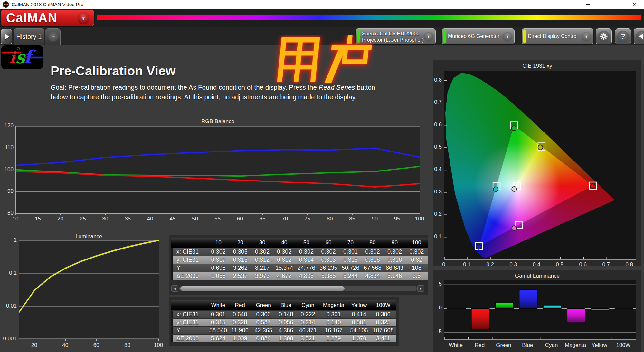 This screenshot has height=352, width=644. I want to click on gamut-category-label: Cyan, so click(552, 345).